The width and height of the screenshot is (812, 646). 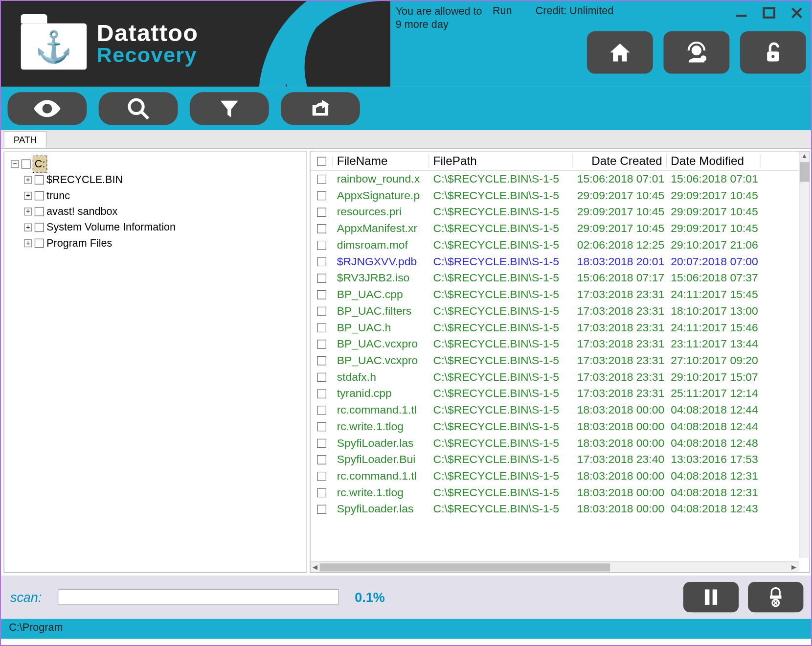 I want to click on column-filepath: FilePath, so click(x=501, y=161).